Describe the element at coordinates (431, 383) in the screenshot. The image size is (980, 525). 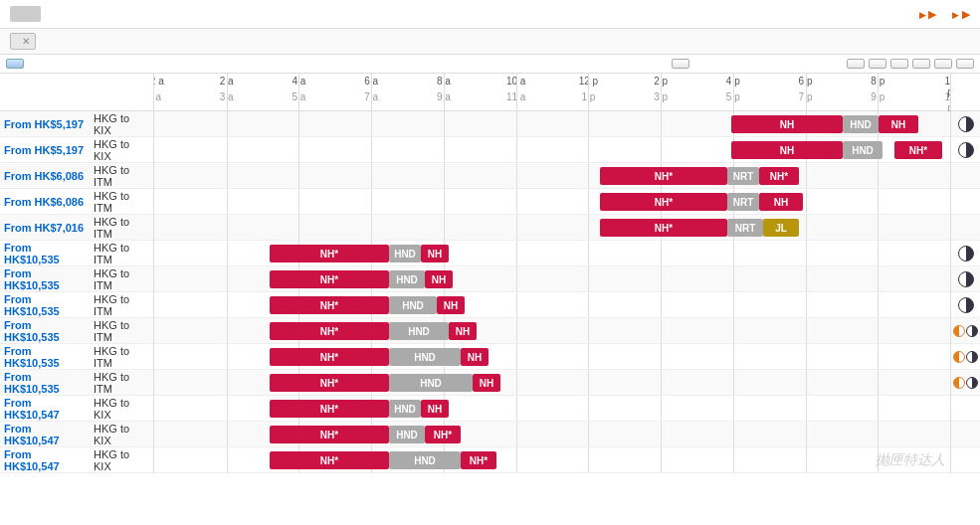
I see `flight-bar-10-1: HND` at that location.